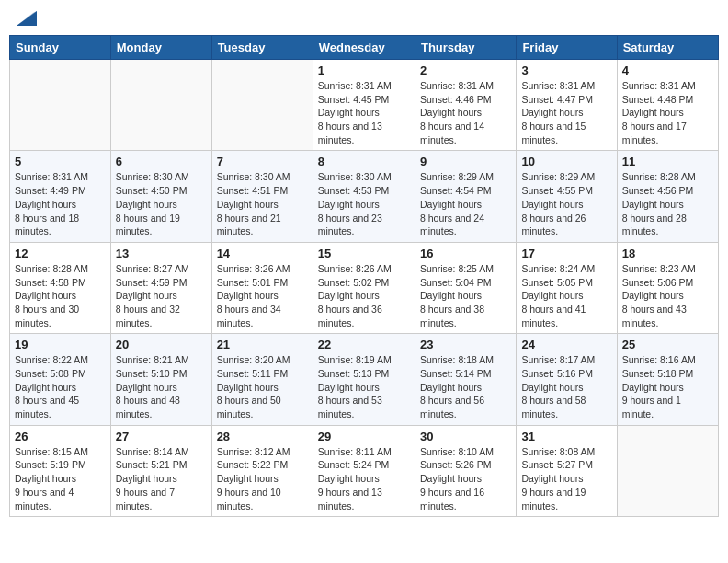 This screenshot has width=728, height=563. I want to click on daylight-value: 9 hours and 7 minutes., so click(145, 499).